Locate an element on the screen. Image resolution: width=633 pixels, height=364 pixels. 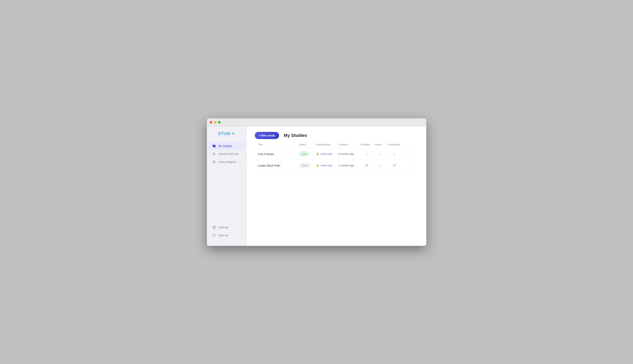
status-badge-container: Live is located at coordinates (307, 154).